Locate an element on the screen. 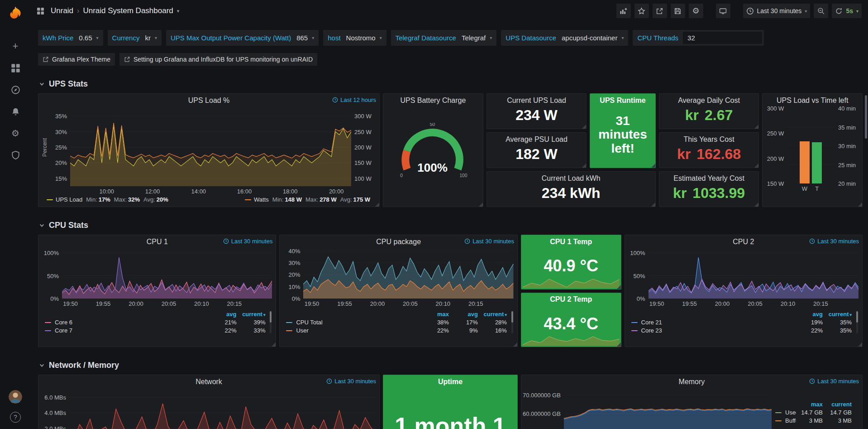 The width and height of the screenshot is (868, 429). section-header-network-memory: Network / Memory is located at coordinates (451, 365).